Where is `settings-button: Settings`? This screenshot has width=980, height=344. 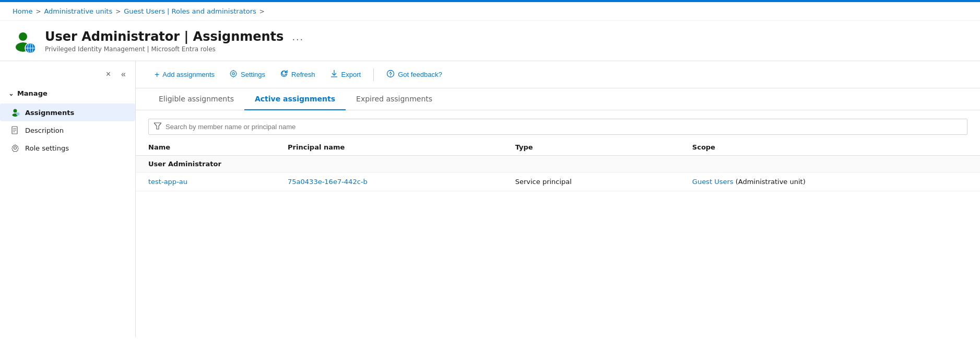
settings-button: Settings is located at coordinates (247, 74).